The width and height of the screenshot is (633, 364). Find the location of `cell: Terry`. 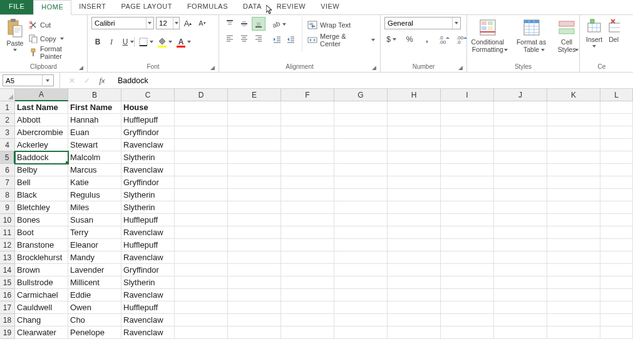

cell: Terry is located at coordinates (95, 233).